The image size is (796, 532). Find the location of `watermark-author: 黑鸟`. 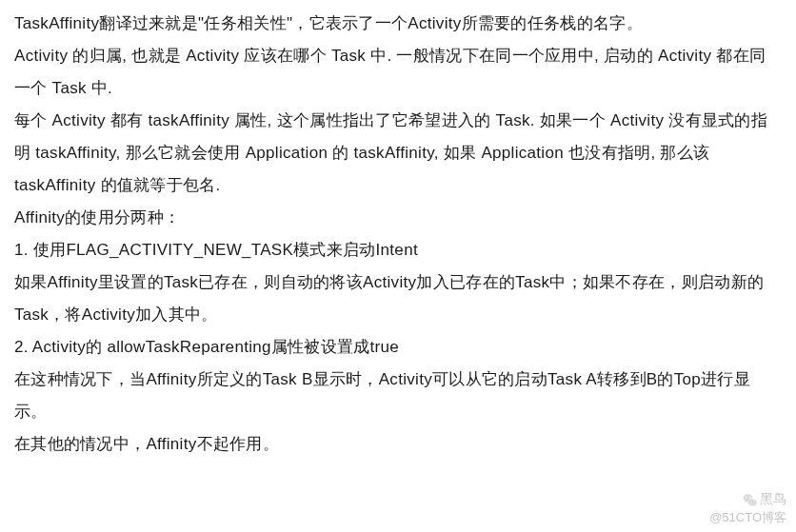

watermark-author: 黑鸟 is located at coordinates (748, 500).